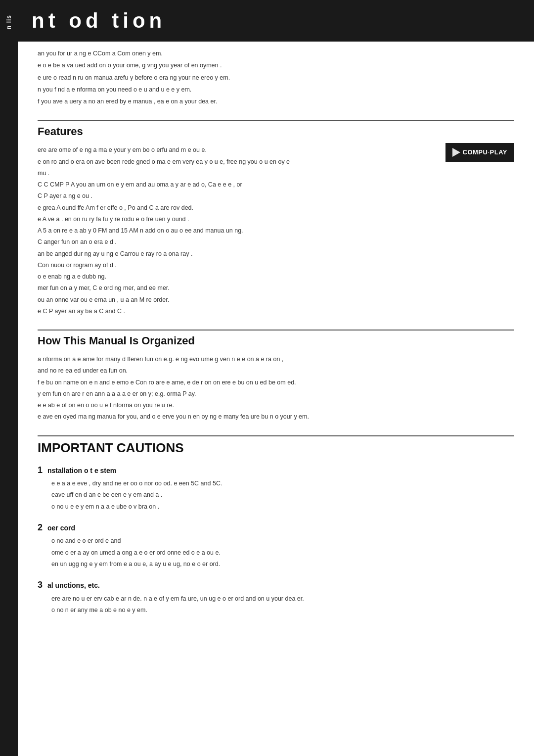  I want to click on logo-block: COMPU·PLAY, so click(480, 152).